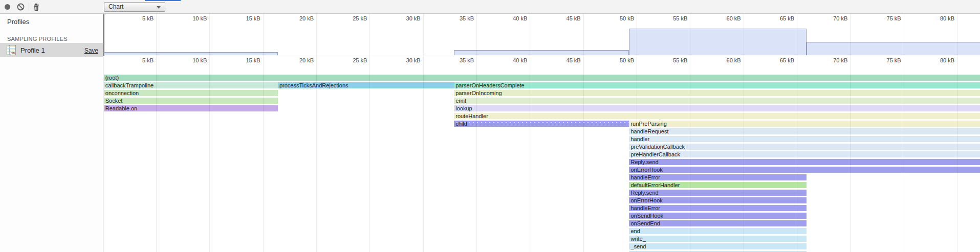  I want to click on overview-ruler-label: 80 kB, so click(947, 18).